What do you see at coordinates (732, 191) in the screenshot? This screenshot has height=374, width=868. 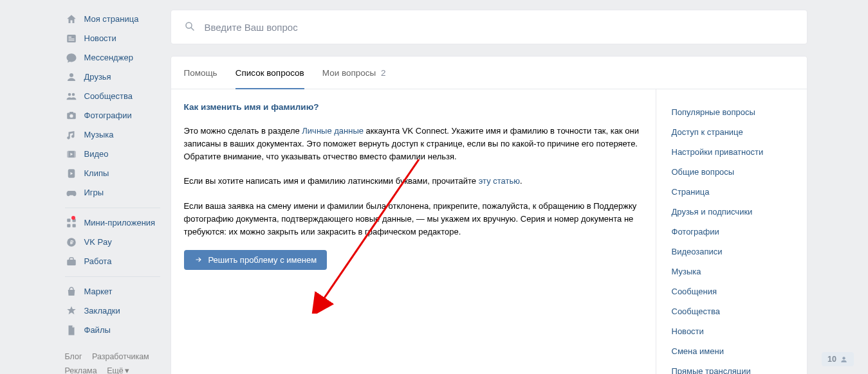 I see `category-item: Страница` at bounding box center [732, 191].